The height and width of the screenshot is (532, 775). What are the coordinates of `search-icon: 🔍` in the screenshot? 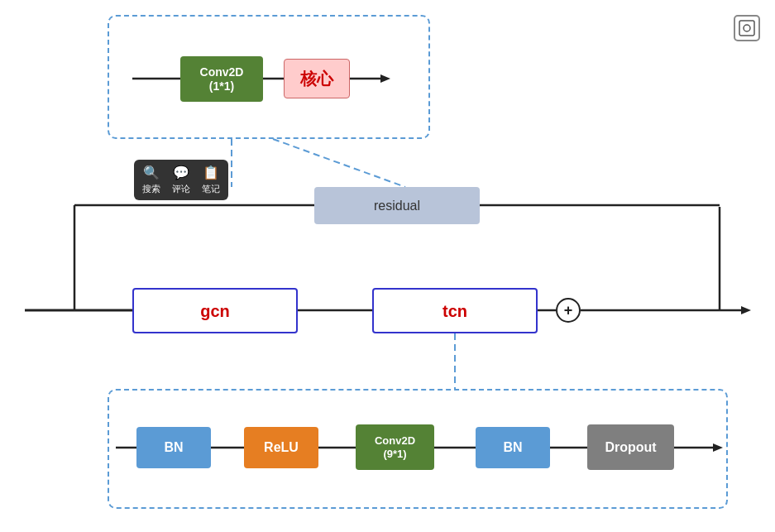 It's located at (151, 172).